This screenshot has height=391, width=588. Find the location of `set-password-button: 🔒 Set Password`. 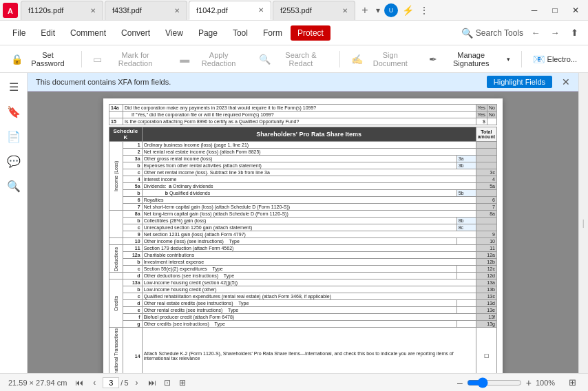

set-password-button: 🔒 Set Password is located at coordinates (41, 59).